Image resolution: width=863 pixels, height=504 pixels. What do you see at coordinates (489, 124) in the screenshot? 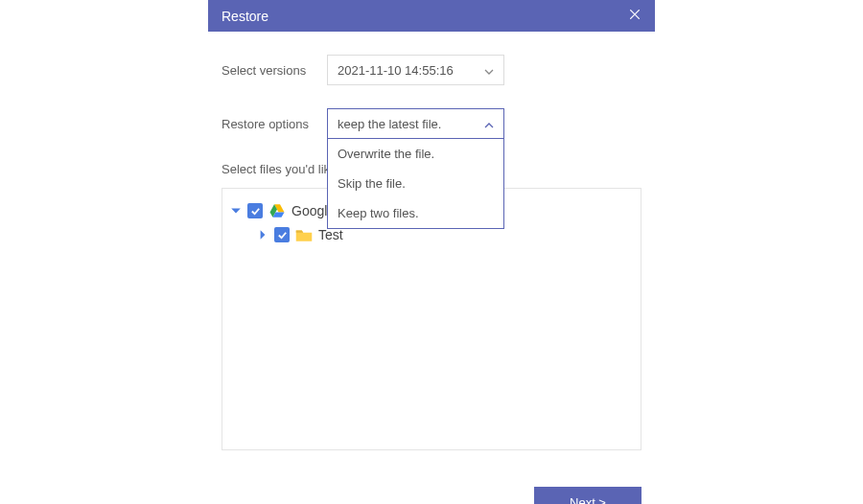
I see `chevron-up-icon` at bounding box center [489, 124].